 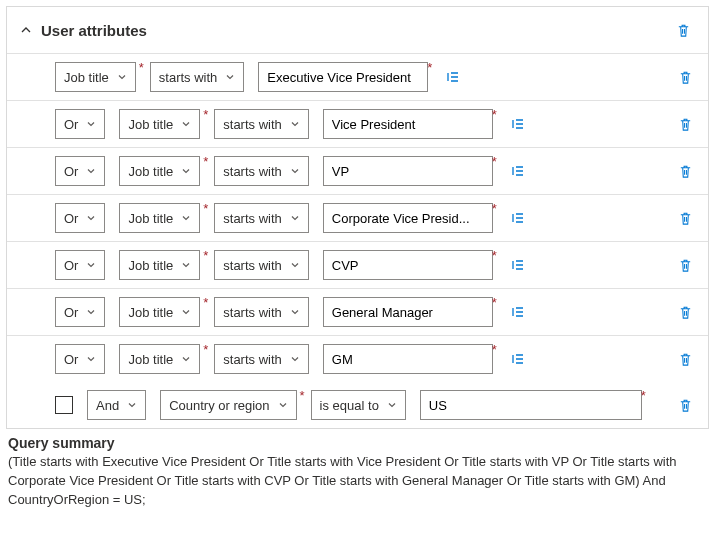 What do you see at coordinates (228, 405) in the screenshot?
I see `attribute-dropdown: Country or region` at bounding box center [228, 405].